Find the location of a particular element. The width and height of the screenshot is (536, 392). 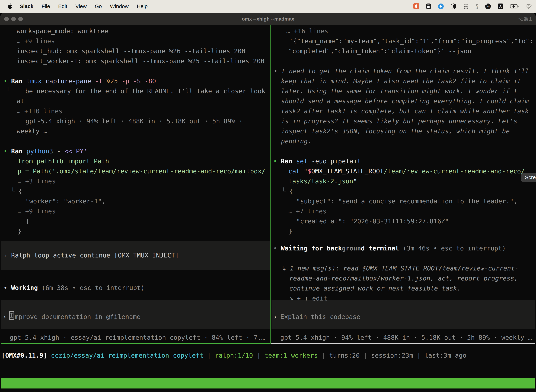

screen-record-icon is located at coordinates (416, 6).